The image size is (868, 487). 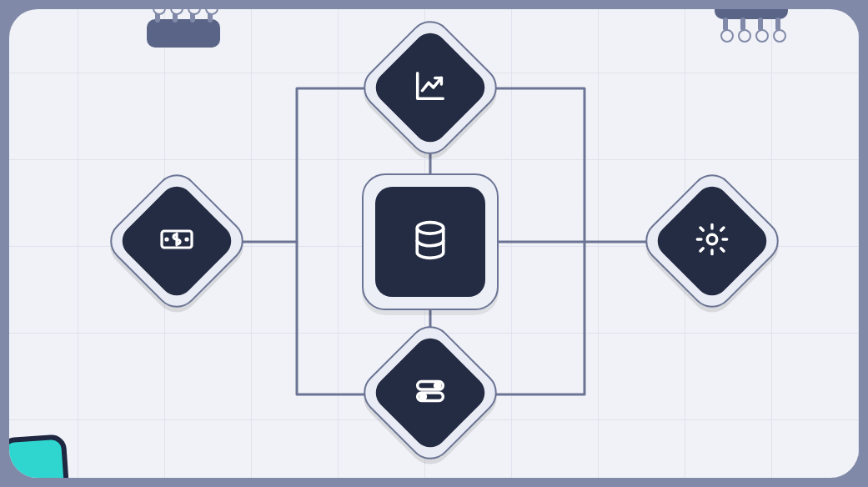 I want to click on chart-line-icon, so click(x=430, y=88).